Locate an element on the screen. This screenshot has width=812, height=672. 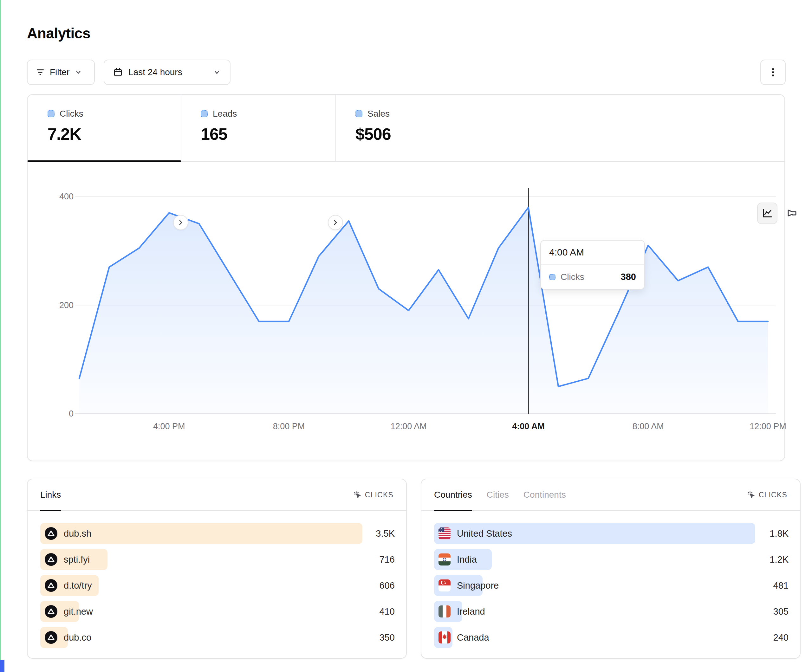
more-options-button is located at coordinates (773, 72).